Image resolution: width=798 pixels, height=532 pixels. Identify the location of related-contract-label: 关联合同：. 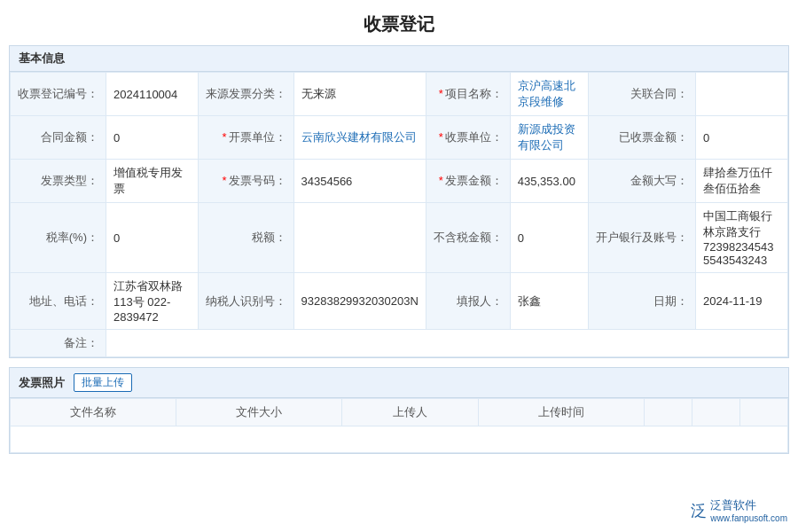
(642, 94).